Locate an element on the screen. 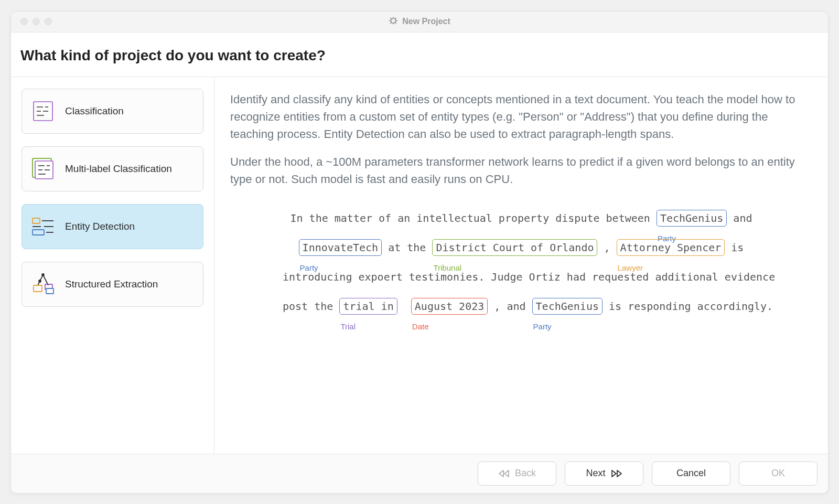 The height and width of the screenshot is (504, 839). back-button: Back is located at coordinates (517, 474).